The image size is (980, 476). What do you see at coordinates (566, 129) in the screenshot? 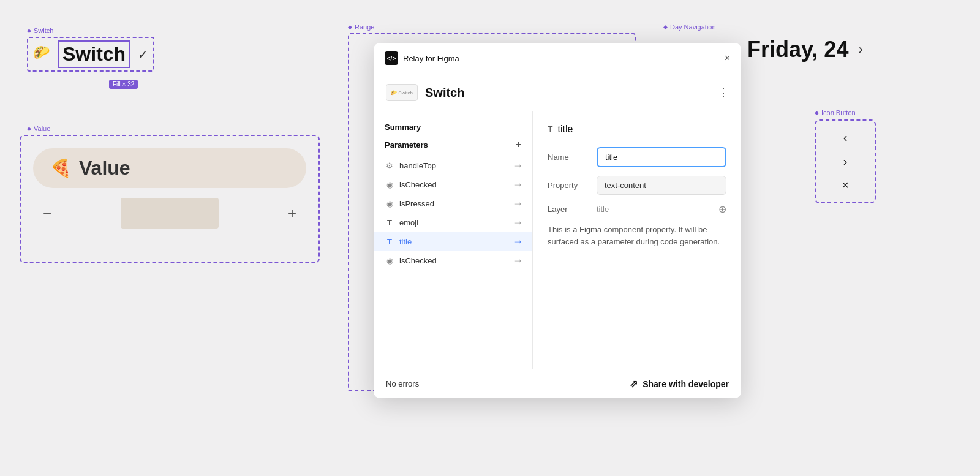
I see `prop-title-text: title` at bounding box center [566, 129].